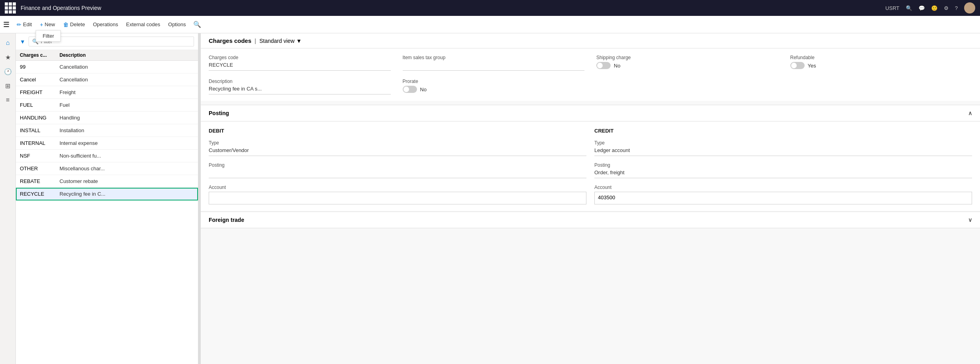 The height and width of the screenshot is (364, 980). What do you see at coordinates (107, 169) in the screenshot?
I see `list-item: OTHER Miscellanous char...` at bounding box center [107, 169].